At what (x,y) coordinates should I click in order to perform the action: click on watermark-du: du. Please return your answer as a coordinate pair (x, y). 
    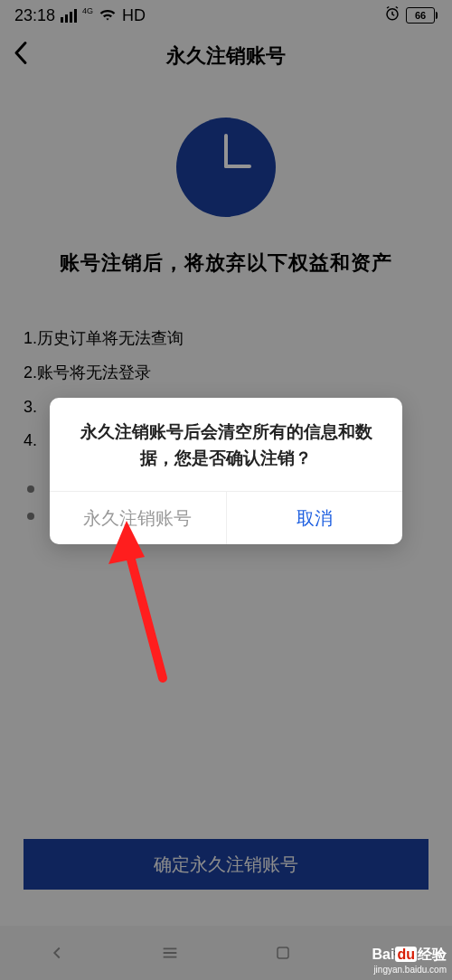
    Looking at the image, I should click on (406, 955).